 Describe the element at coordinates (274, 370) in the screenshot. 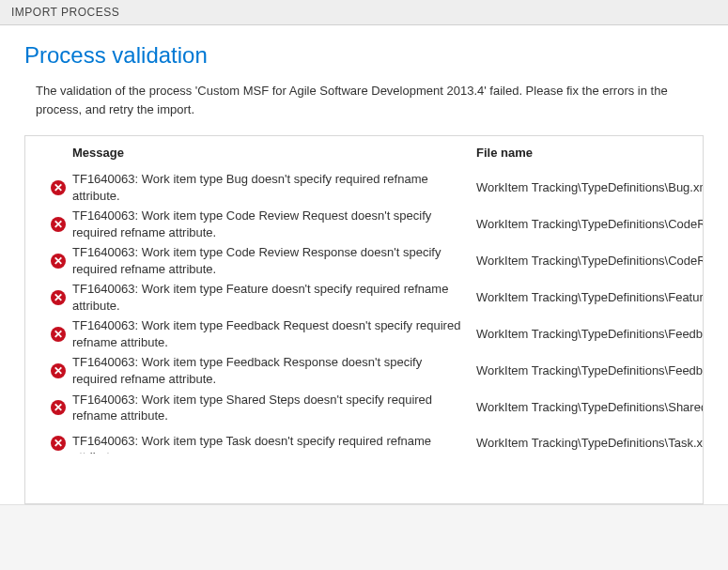

I see `row-message: TF1640063: Work item type Feedback Respo…` at that location.